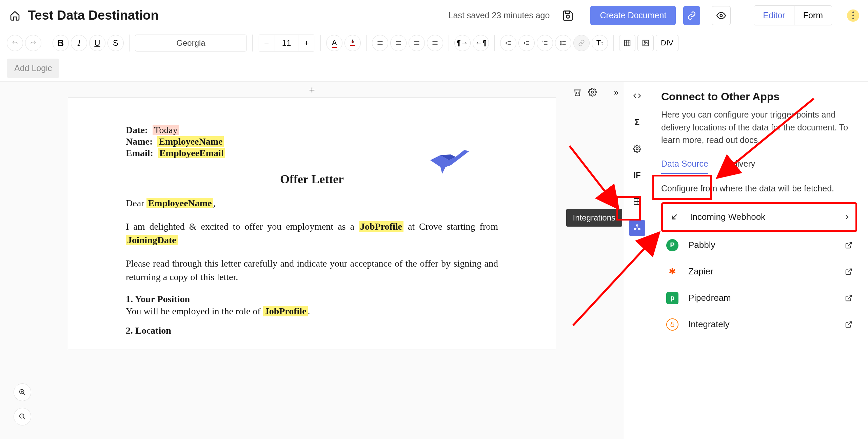 This screenshot has width=868, height=439. Describe the element at coordinates (22, 404) in the screenshot. I see `zoom-controls` at that location.